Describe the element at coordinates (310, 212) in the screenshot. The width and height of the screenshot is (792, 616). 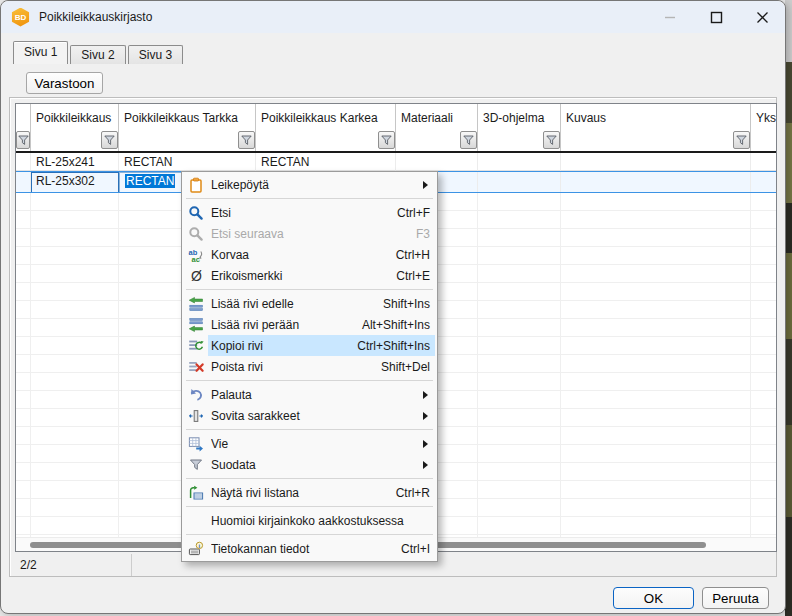
I see `menu-item-etsi: EtsiCtrl+F` at that location.